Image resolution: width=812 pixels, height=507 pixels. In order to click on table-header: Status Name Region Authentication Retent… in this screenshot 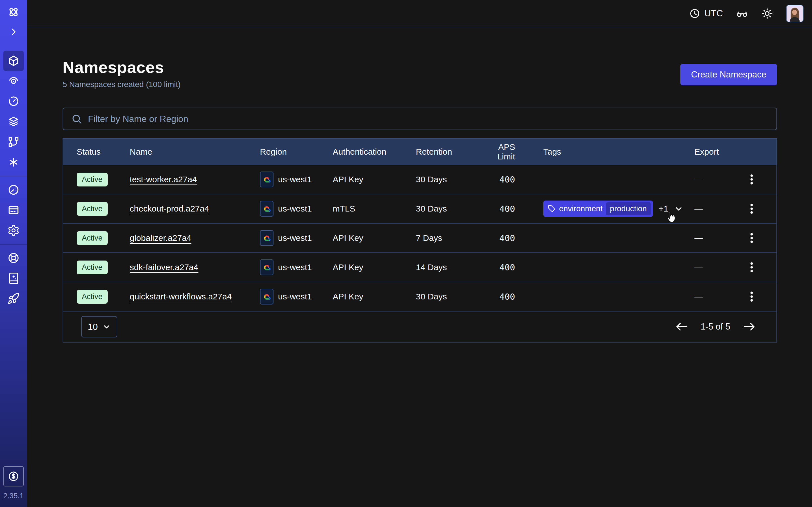, I will do `click(420, 152)`.